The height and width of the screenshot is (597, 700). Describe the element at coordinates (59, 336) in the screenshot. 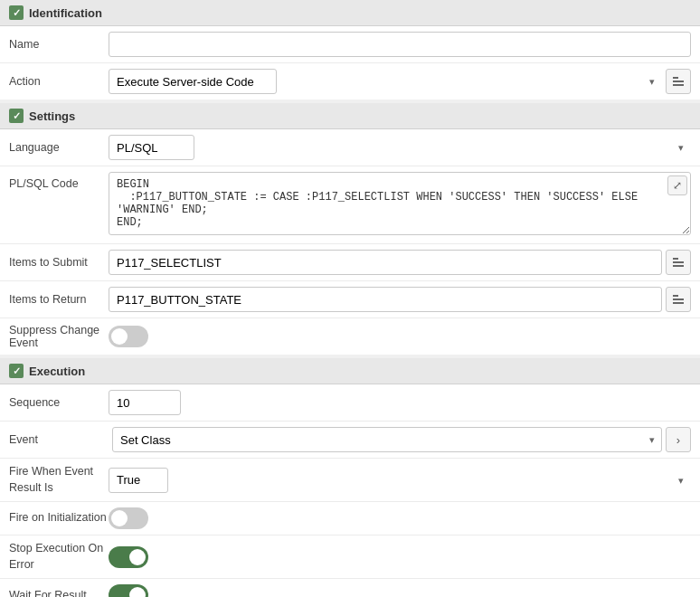

I see `suppress-label: Suppress Change Event` at that location.